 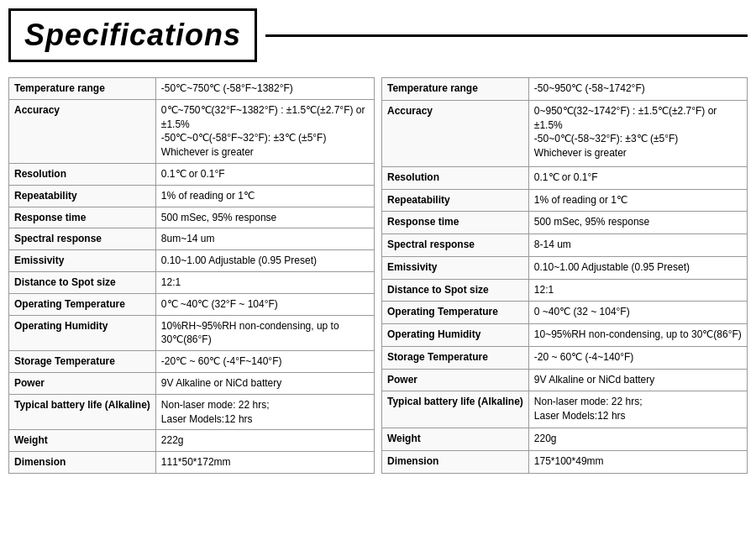 What do you see at coordinates (638, 133) in the screenshot?
I see `spec-value: 0~950℃(32~1742°F) : ±1.5℃(±2.7°F) or ±1.…` at bounding box center [638, 133].